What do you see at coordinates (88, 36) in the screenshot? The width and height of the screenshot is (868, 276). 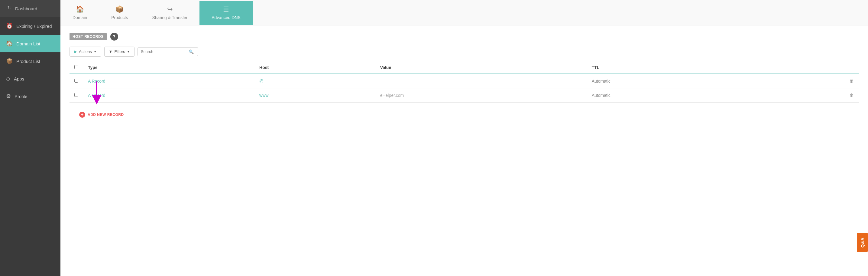 I see `host-records-label: HOST RECORDS` at bounding box center [88, 36].